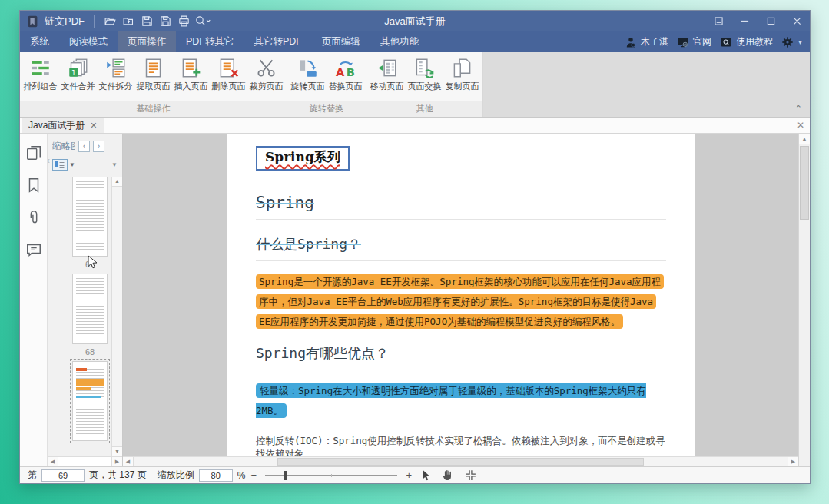 This screenshot has height=504, width=829. Describe the element at coordinates (799, 109) in the screenshot. I see `ribbon-collapse-icon: ⌃` at that location.